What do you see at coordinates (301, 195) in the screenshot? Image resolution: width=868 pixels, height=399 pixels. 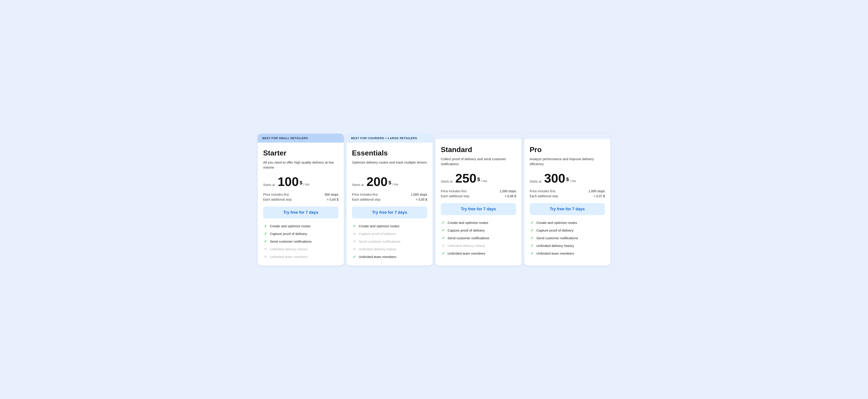 I see `price-includes-row-starter: Price includes first500 stops` at bounding box center [301, 195].